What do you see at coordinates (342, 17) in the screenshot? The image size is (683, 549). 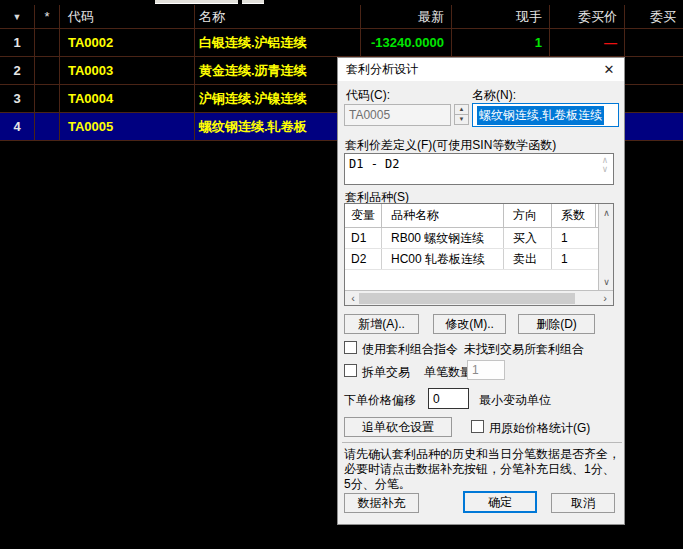 I see `market-table-header: ▼ * 代码 名称 最新 现手 委买价 委买` at bounding box center [342, 17].